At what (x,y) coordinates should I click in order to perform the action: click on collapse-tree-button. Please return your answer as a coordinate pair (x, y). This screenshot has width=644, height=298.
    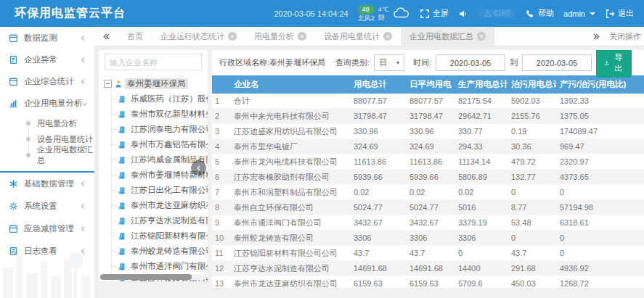
    Looking at the image, I should click on (199, 168).